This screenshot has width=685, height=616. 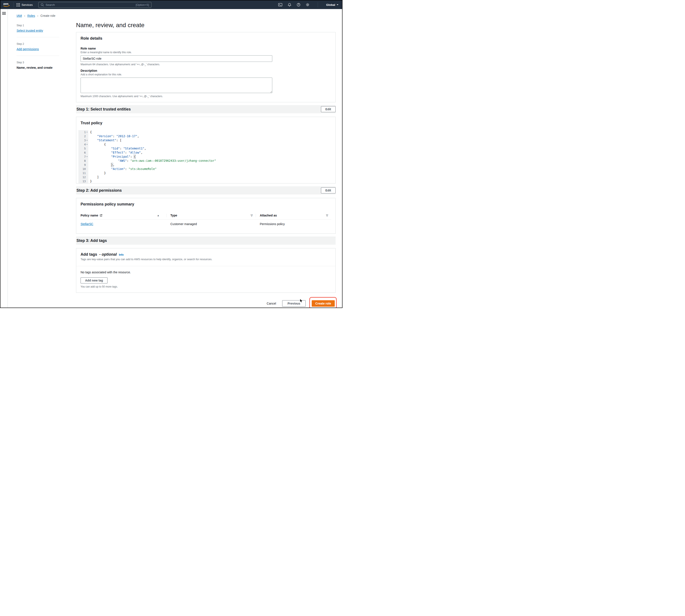 What do you see at coordinates (24, 16) in the screenshot?
I see `chevron-right-icon: ›` at bounding box center [24, 16].